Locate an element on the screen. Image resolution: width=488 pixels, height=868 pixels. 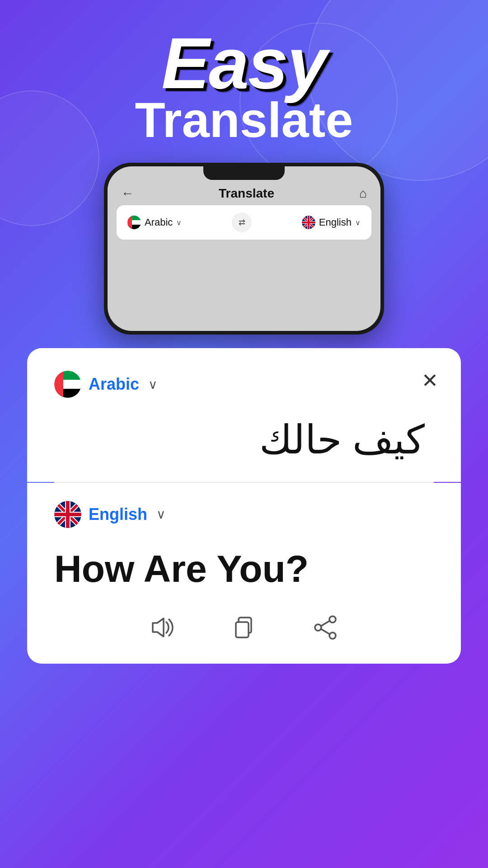
target-lang-chevron: ∨ is located at coordinates (161, 514).